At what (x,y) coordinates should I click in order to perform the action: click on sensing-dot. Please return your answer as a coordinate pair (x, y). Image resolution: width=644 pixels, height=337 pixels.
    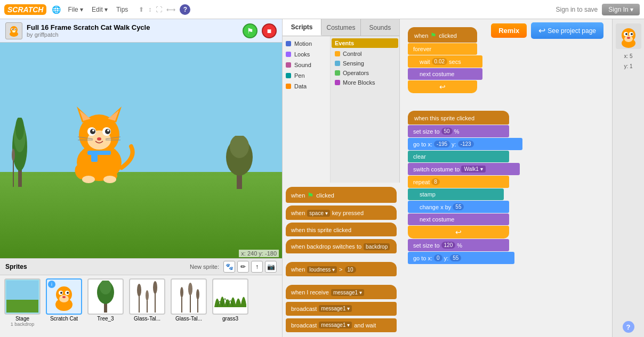
    Looking at the image, I should click on (337, 63).